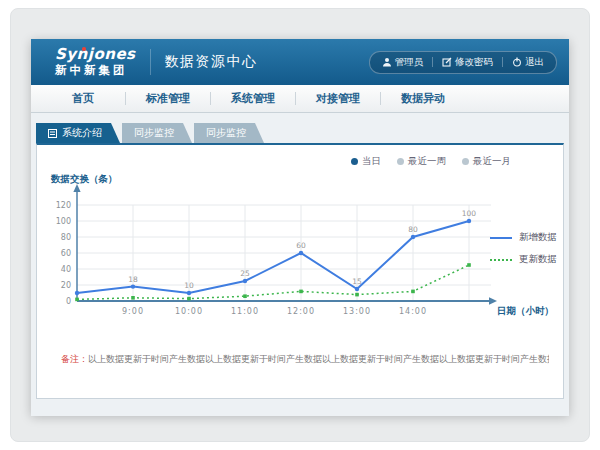 The image size is (600, 450). What do you see at coordinates (96, 71) in the screenshot?
I see `logo-subtext: 新中新集团` at bounding box center [96, 71].